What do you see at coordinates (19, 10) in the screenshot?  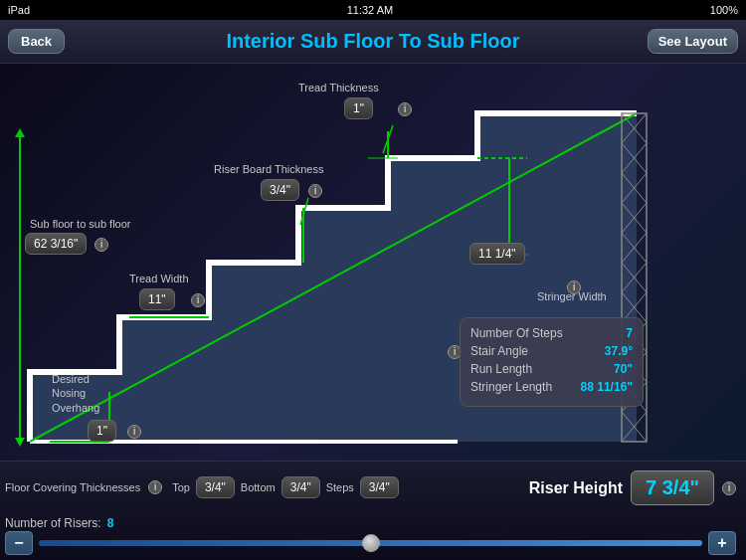 I see `carrier-label: iPad` at bounding box center [19, 10].